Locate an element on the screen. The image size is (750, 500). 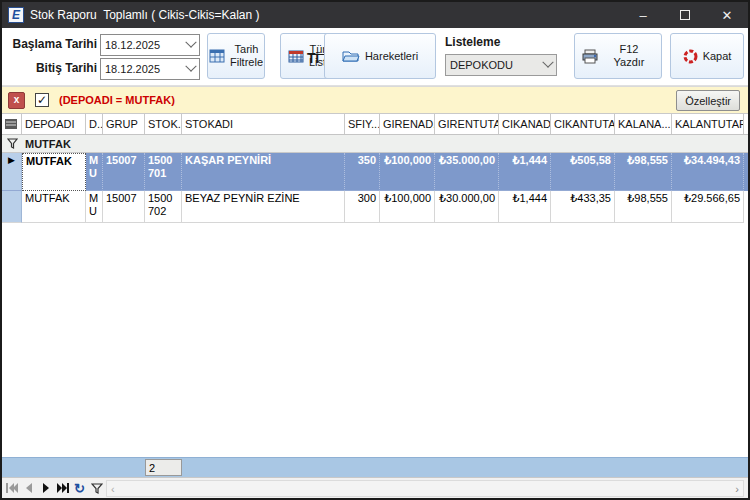
cell-stok: 1500702 is located at coordinates (164, 207).